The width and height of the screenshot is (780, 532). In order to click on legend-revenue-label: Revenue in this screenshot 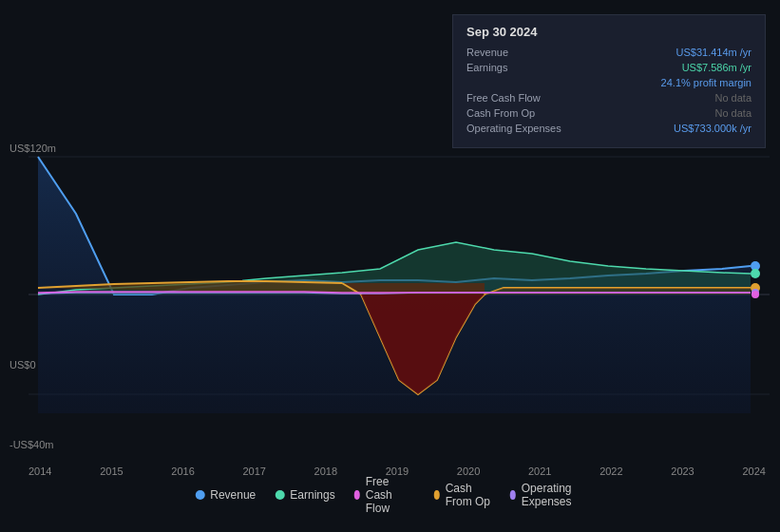, I will do `click(233, 495)`.